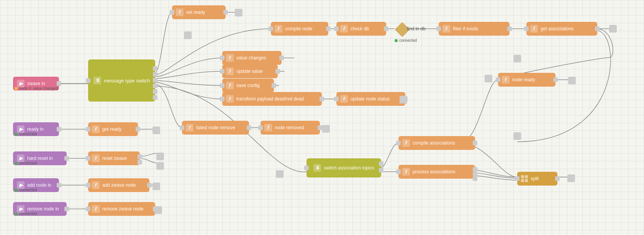 Image resolution: width=644 pixels, height=235 pixels. Describe the element at coordinates (475, 179) in the screenshot. I see `process-assoc-port-r3` at that location.